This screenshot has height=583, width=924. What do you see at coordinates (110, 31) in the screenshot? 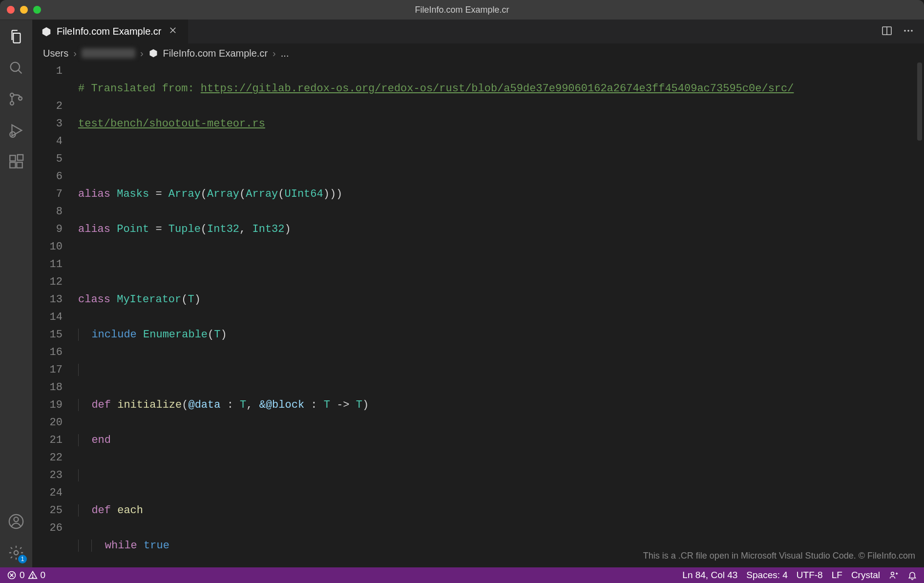
I see `tab-active: FileInfo.com Example.cr` at bounding box center [110, 31].